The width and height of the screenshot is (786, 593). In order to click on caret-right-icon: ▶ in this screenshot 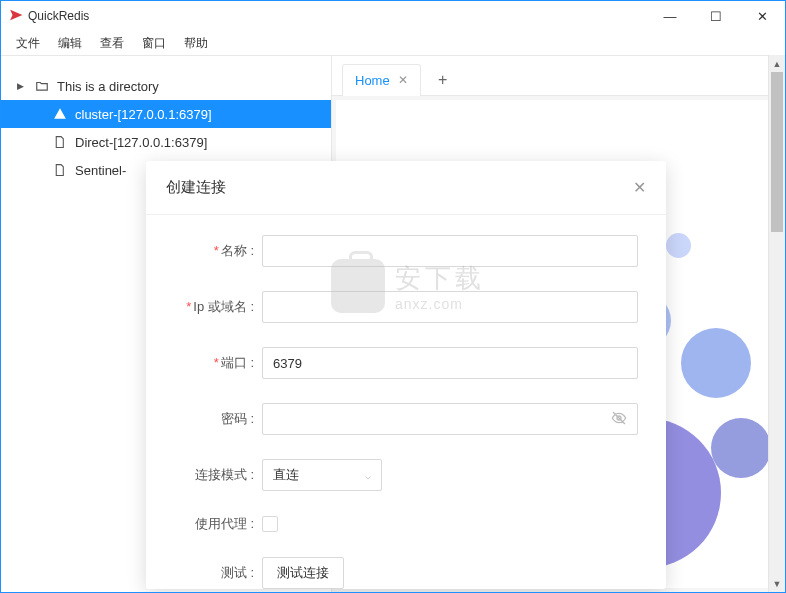, I will do `click(22, 86)`.